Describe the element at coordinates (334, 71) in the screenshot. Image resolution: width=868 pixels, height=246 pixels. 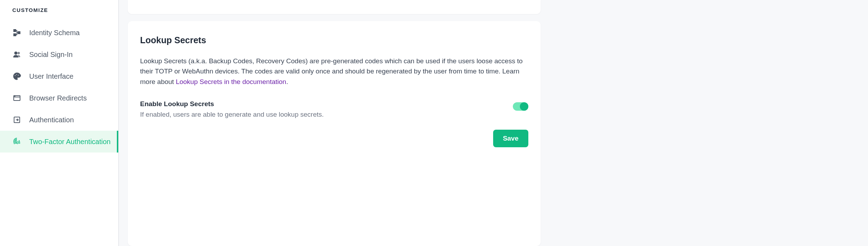
I see `card-description: Lookup Secrets (a.k.a. Backup Codes, Rec…` at that location.